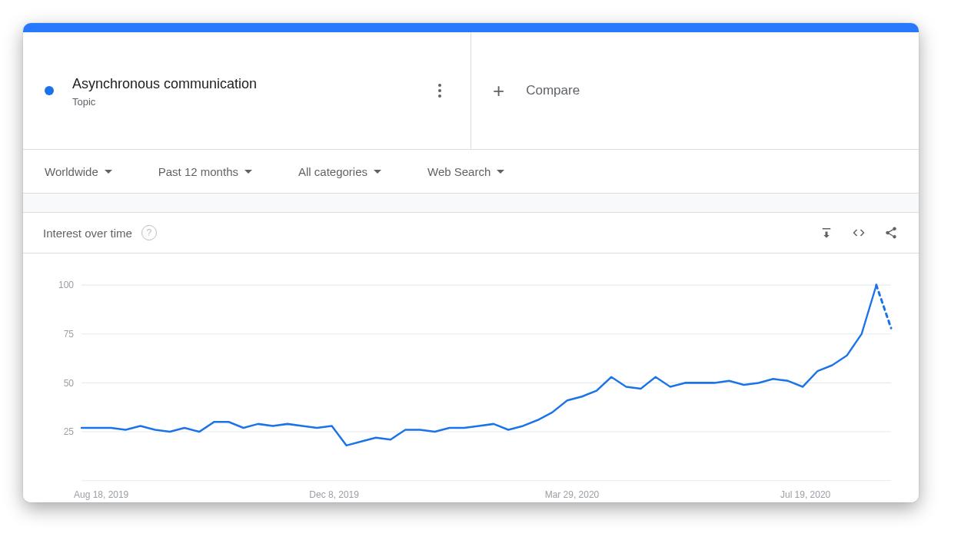 The width and height of the screenshot is (971, 560). What do you see at coordinates (695, 91) in the screenshot?
I see `add-comparison-button: + Compare` at bounding box center [695, 91].